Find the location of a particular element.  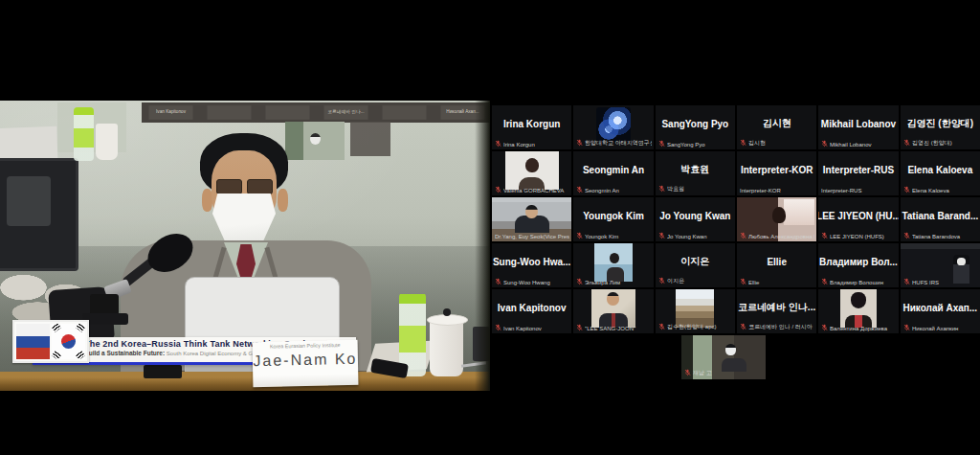

participant-tile: Youngok KimYoungok Kim is located at coordinates (612, 219).